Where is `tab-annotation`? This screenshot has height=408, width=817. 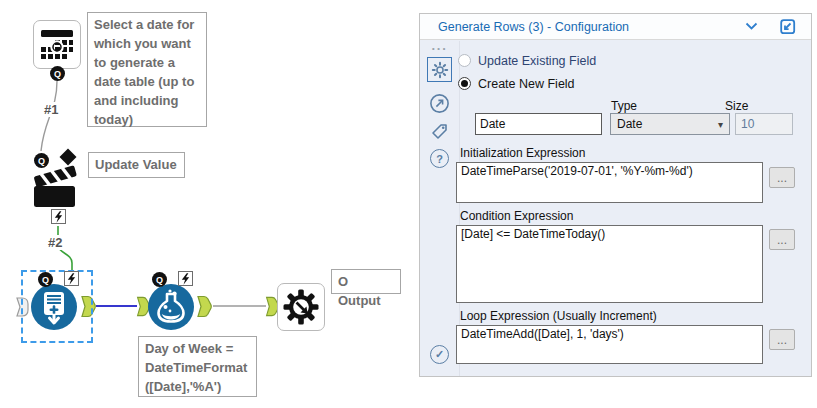 tab-annotation is located at coordinates (440, 132).